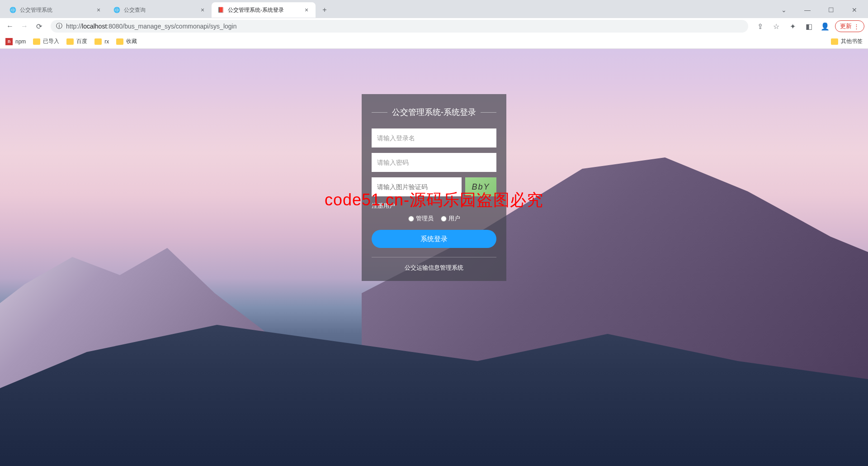  What do you see at coordinates (809, 26) in the screenshot?
I see `sidepanel-icon: ◧` at bounding box center [809, 26].